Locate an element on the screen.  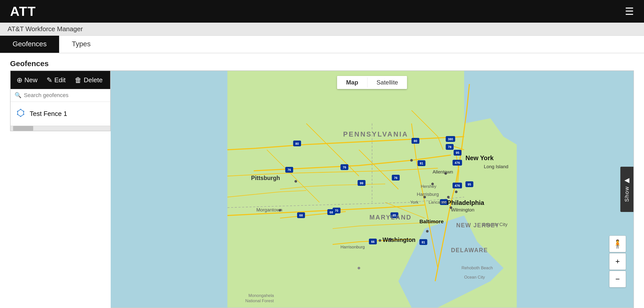
svg-text: Morgantown is located at coordinates (269, 210).